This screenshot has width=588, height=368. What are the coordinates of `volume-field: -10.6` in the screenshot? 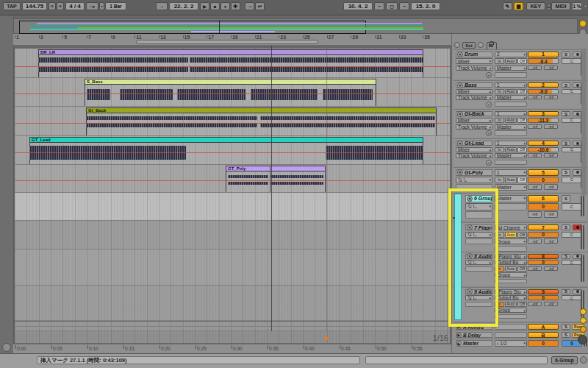 It's located at (543, 150).